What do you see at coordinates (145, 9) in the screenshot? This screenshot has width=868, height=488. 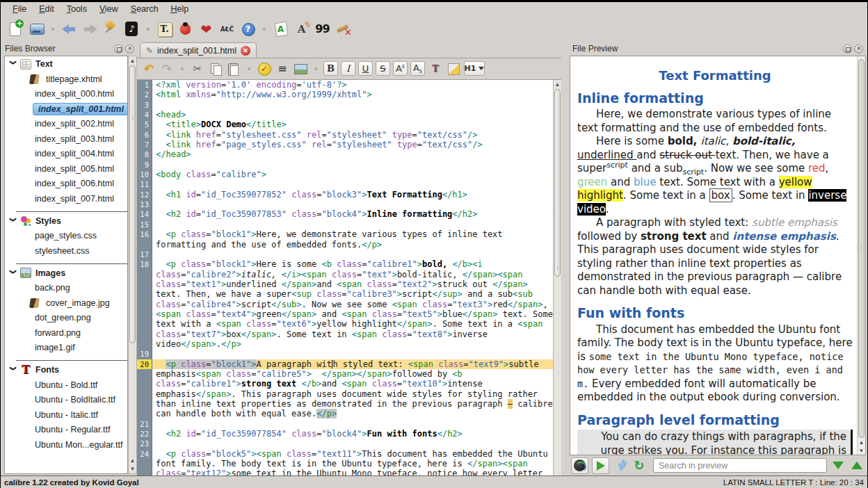 I see `menu-search: Search` at bounding box center [145, 9].